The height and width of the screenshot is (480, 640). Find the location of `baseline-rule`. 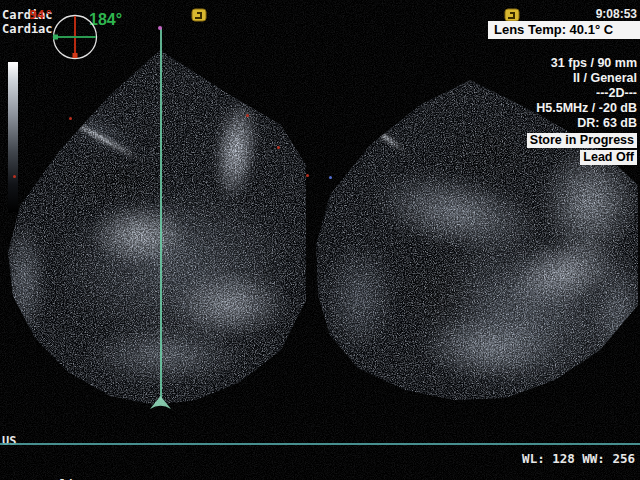

baseline-rule is located at coordinates (320, 444).